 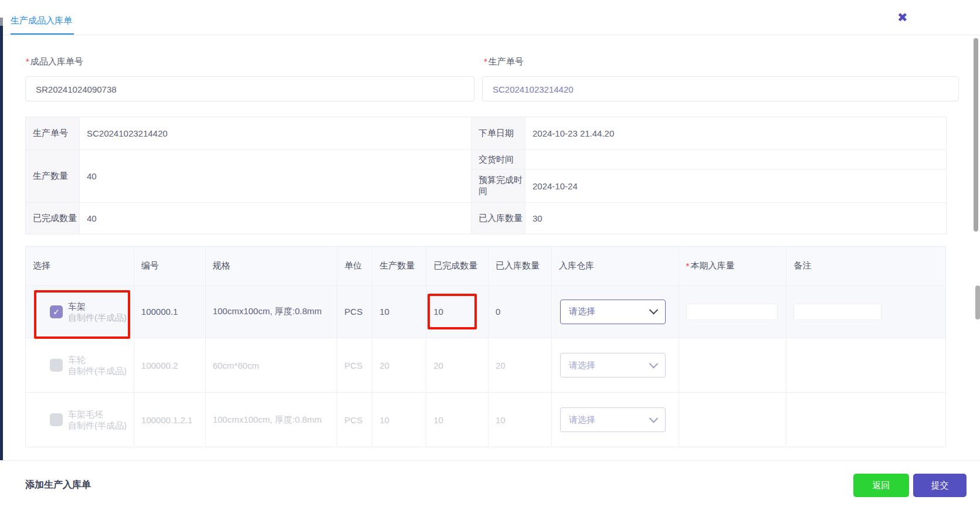 What do you see at coordinates (170, 365) in the screenshot?
I see `code-cell: 100000.2` at bounding box center [170, 365].